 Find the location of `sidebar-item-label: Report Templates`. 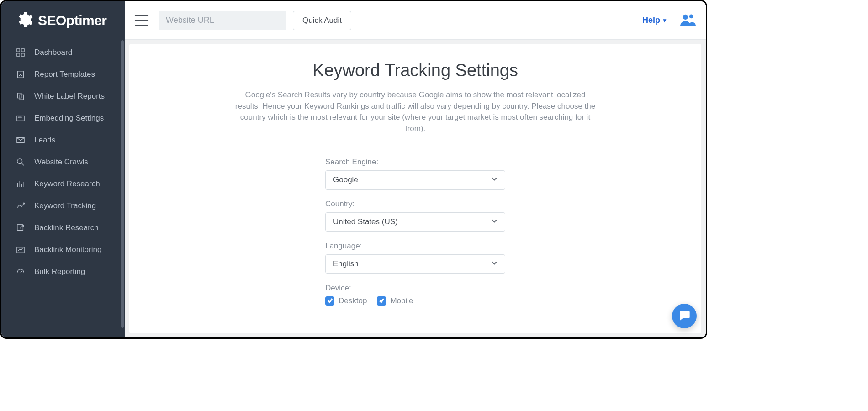

sidebar-item-label: Report Templates is located at coordinates (65, 74).